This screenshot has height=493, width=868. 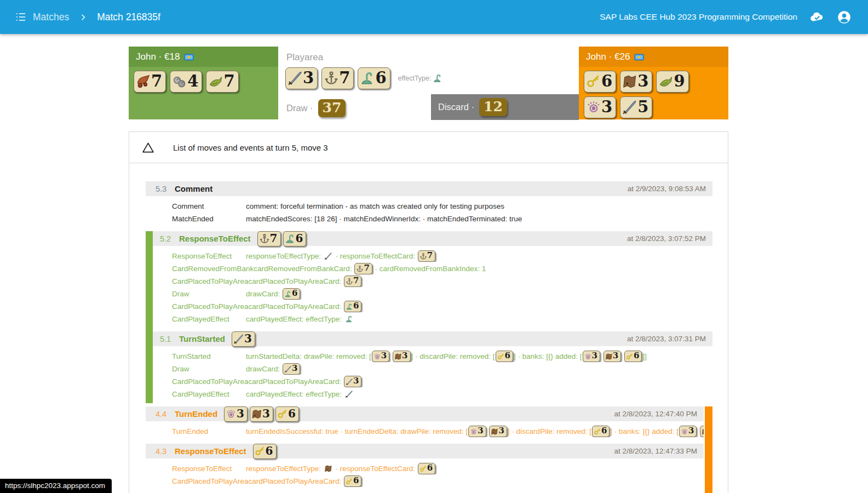 I want to click on event-number: 5.3, so click(x=159, y=189).